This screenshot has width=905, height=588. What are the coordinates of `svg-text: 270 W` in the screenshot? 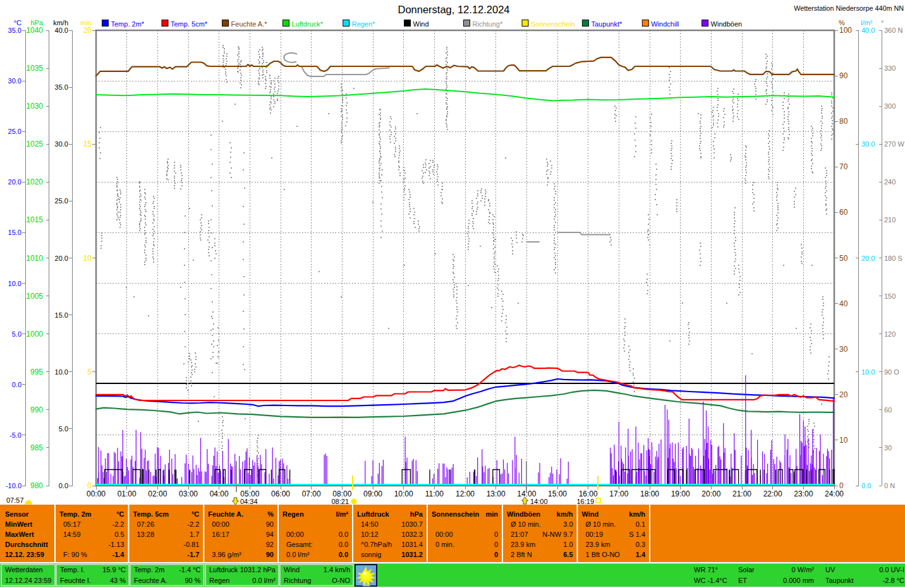 It's located at (894, 144).